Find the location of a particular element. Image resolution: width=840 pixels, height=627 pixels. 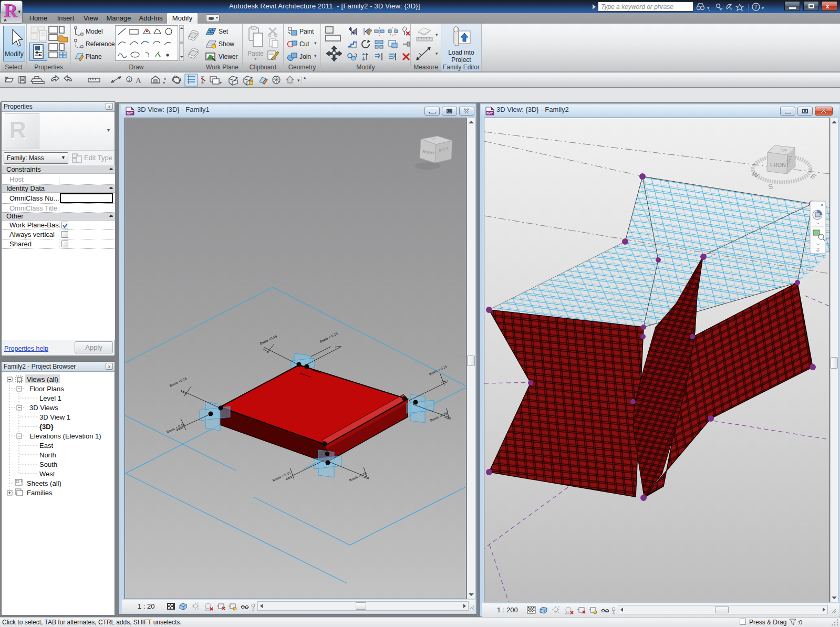

svg-text: East is located at coordinates (46, 445).